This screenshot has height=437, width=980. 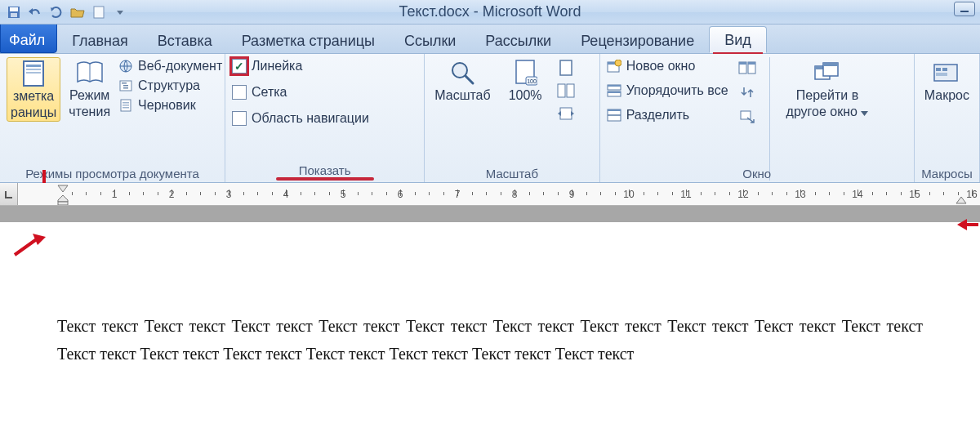 I want to click on annotation-arrow-left-indent, so click(x=29, y=247).